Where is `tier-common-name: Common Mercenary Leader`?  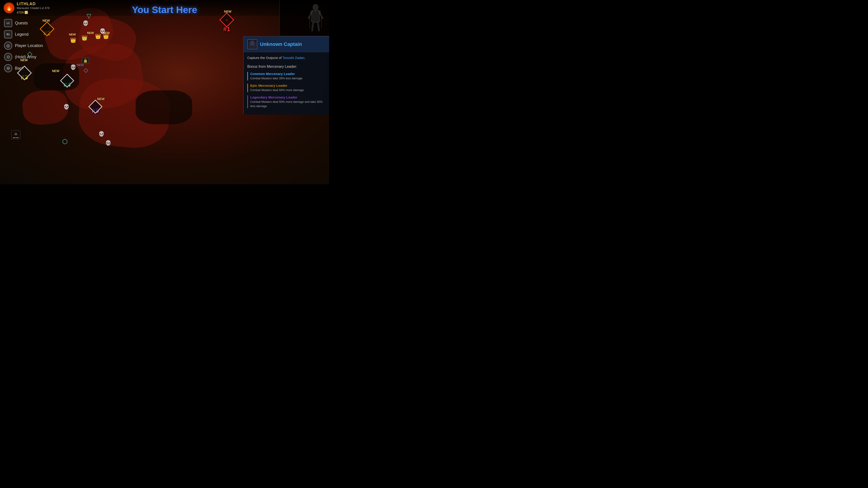 tier-common-name: Common Mercenary Leader is located at coordinates (288, 74).